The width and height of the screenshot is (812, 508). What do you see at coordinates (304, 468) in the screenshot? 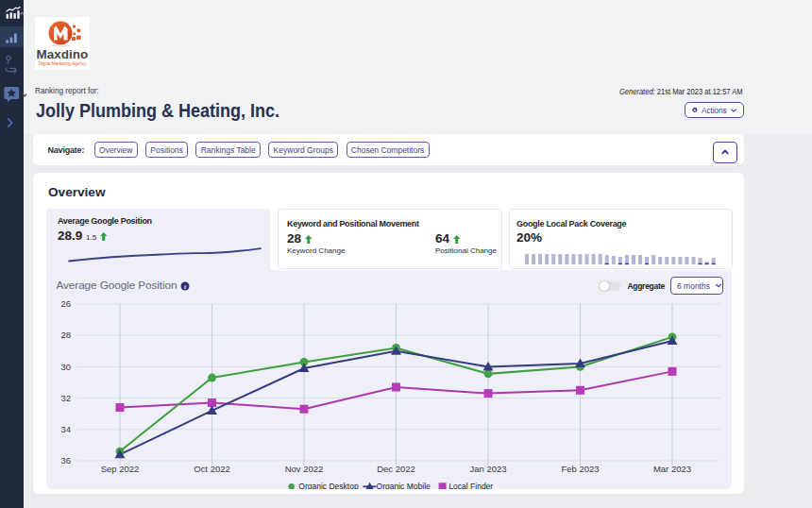
I see `svg-text: Nov 2022` at bounding box center [304, 468].